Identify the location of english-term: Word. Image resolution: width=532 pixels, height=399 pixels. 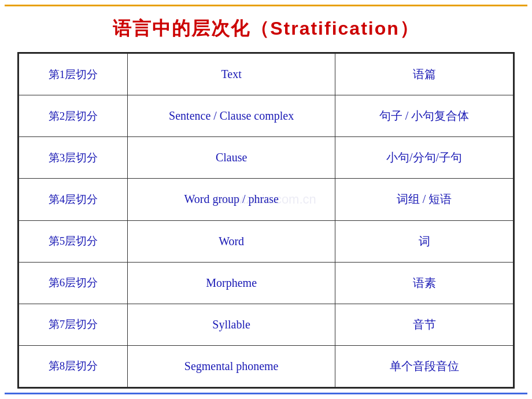
(231, 241).